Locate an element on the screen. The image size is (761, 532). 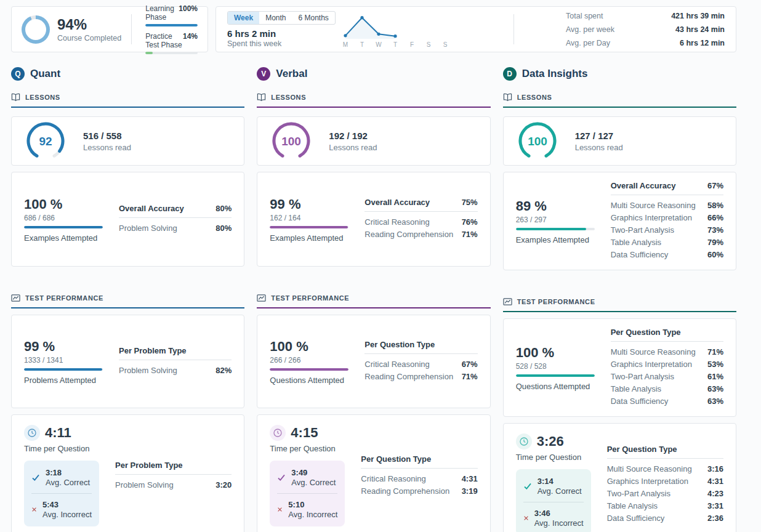
study-time-summary: Week Month 6 Months 6 hrs 2 min Spent th… is located at coordinates (280, 30).